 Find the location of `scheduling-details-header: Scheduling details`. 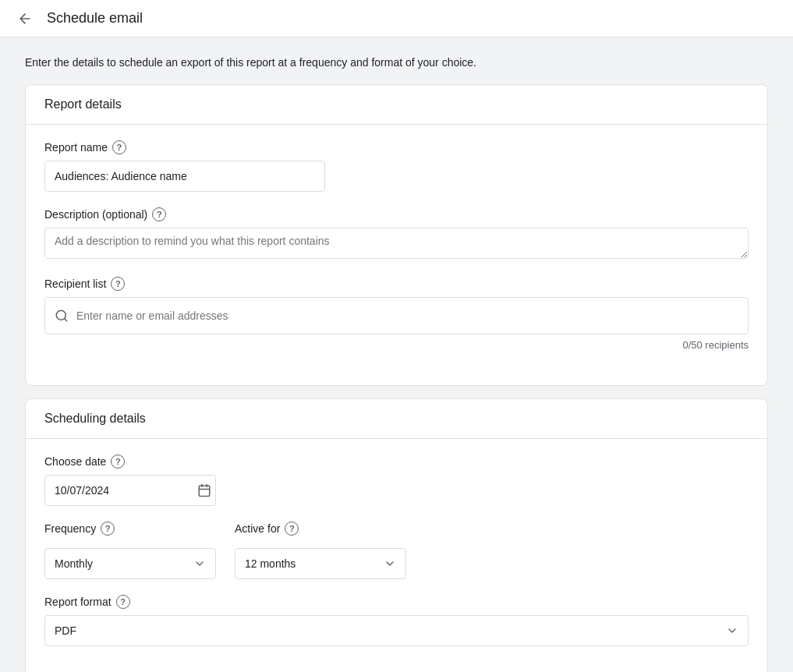

scheduling-details-header: Scheduling details is located at coordinates (396, 419).